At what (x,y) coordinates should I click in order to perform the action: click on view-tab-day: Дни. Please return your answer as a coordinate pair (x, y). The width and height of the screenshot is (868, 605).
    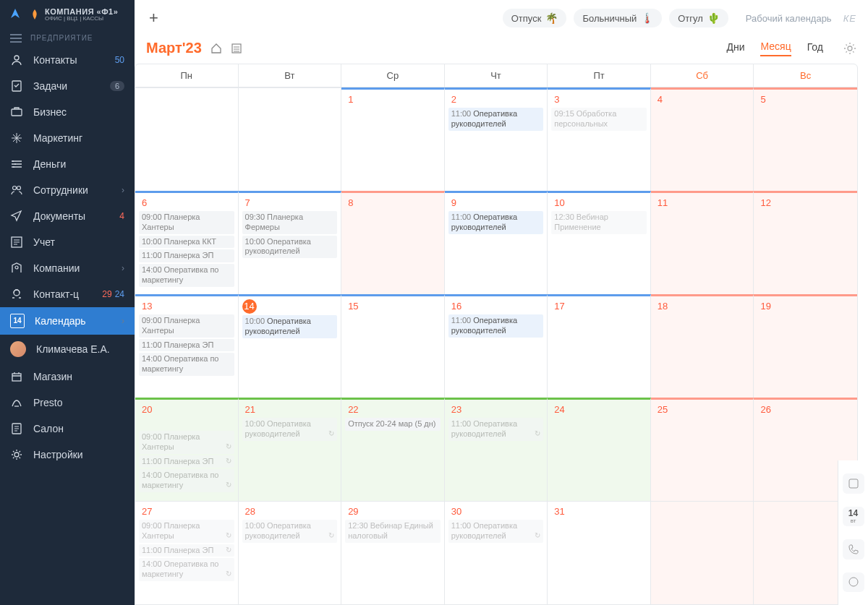
    Looking at the image, I should click on (735, 48).